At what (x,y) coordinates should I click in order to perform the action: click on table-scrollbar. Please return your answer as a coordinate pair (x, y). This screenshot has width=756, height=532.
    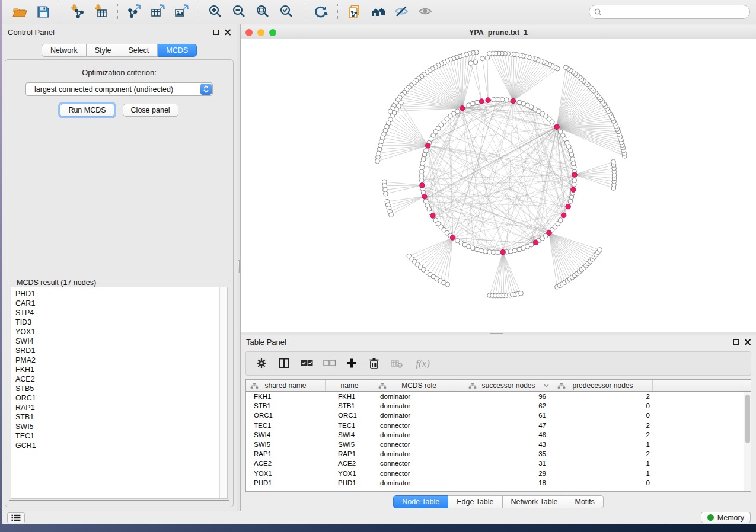
    Looking at the image, I should click on (747, 442).